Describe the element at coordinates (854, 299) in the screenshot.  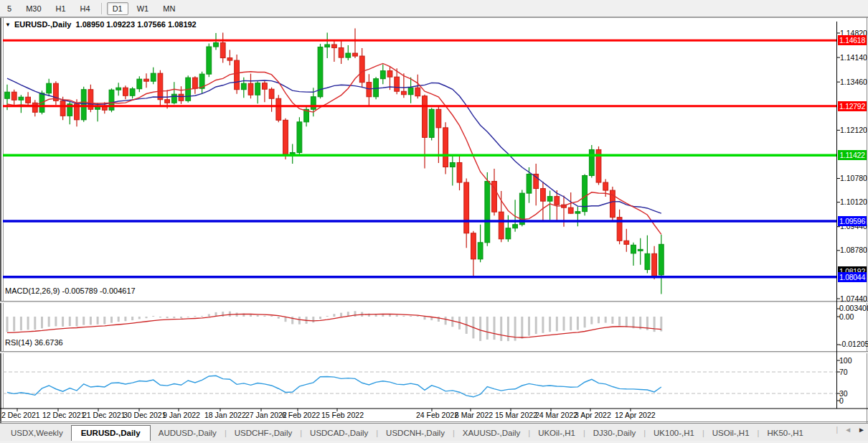
I see `price-axis-tick: 1.07440` at that location.